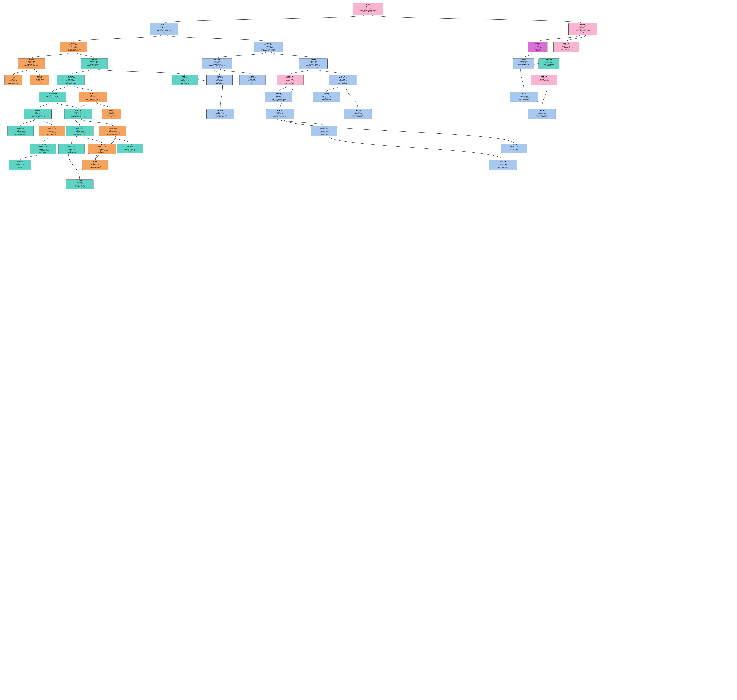 This screenshot has height=700, width=737. What do you see at coordinates (104, 106) in the screenshot?
I see `edge-n25-n47` at bounding box center [104, 106].